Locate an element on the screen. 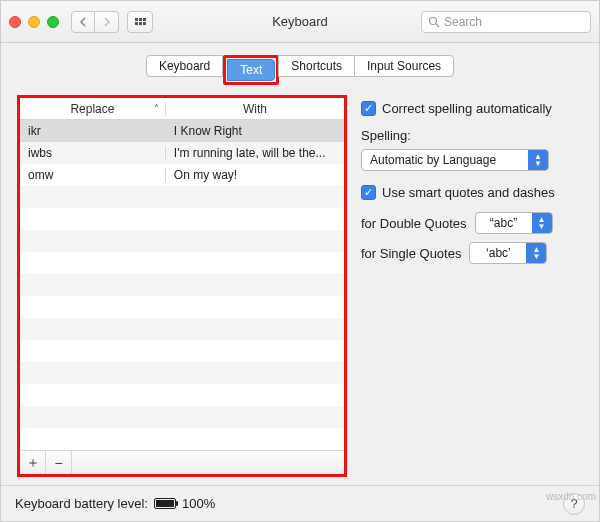 The height and width of the screenshot is (522, 600). cell-with: On my way! is located at coordinates (255, 175).